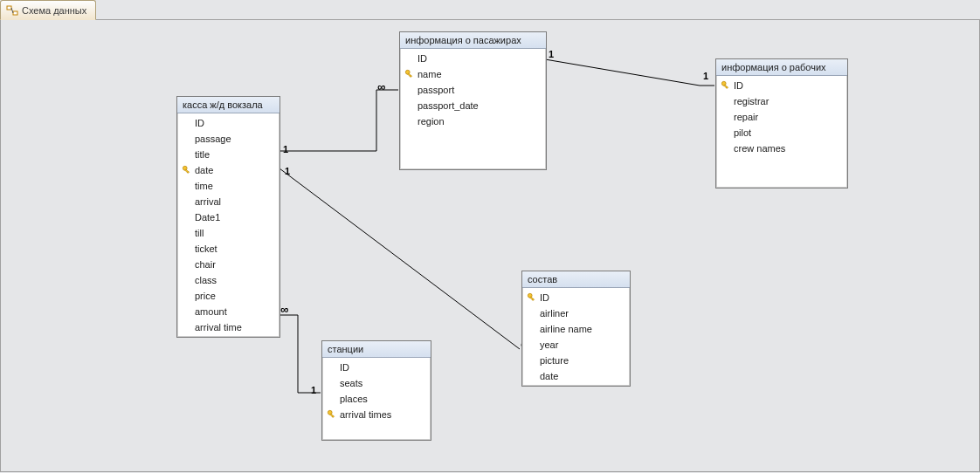 This screenshot has height=473, width=980. What do you see at coordinates (376, 399) in the screenshot?
I see `field-row: places` at bounding box center [376, 399].